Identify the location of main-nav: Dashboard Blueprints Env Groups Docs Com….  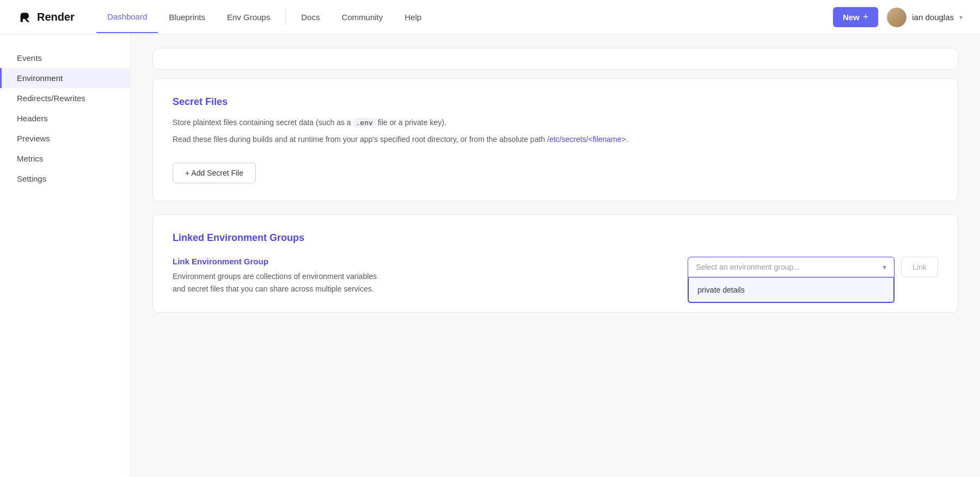
(265, 17).